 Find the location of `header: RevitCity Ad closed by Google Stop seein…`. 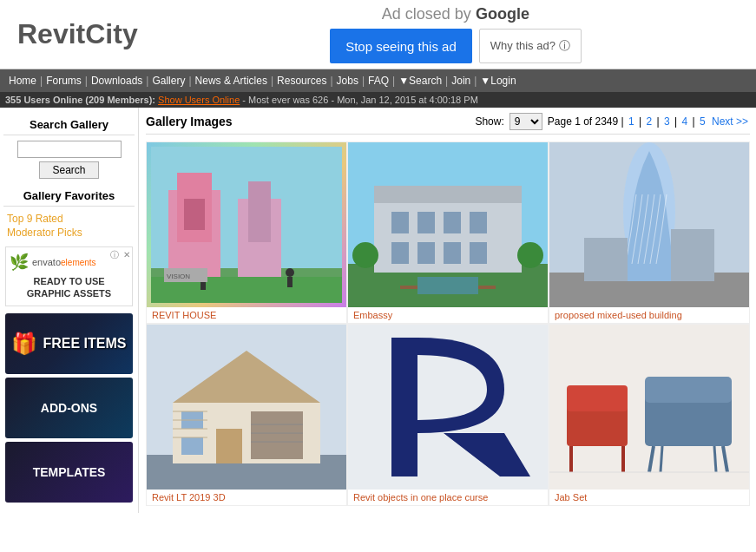

header: RevitCity Ad closed by Google Stop seein… is located at coordinates (378, 35).